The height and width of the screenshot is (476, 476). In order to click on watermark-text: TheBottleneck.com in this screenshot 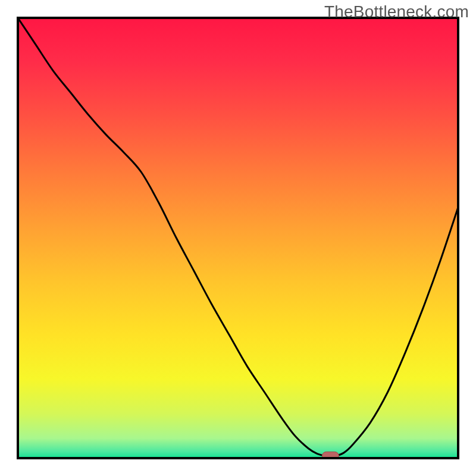, I will do `click(396, 12)`.